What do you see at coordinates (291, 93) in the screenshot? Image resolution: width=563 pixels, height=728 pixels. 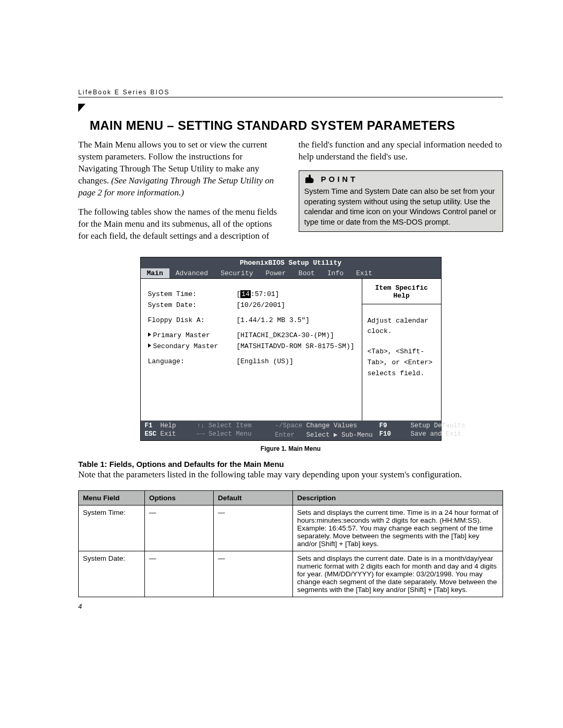 I see `running-header: LifeBook E Series BIOS` at bounding box center [291, 93].